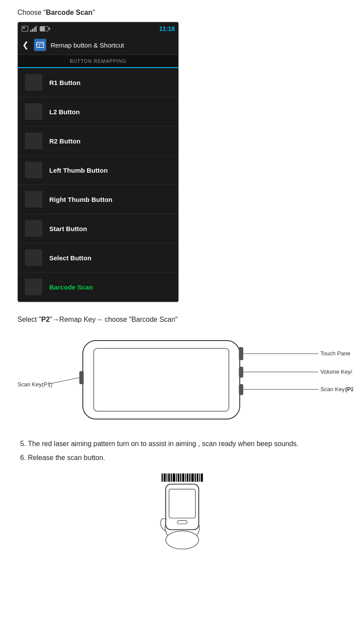 This screenshot has width=364, height=617. I want to click on device-diagram: Touch Pane Volume Key/ P Scan Key (P2) S…, so click(183, 380).